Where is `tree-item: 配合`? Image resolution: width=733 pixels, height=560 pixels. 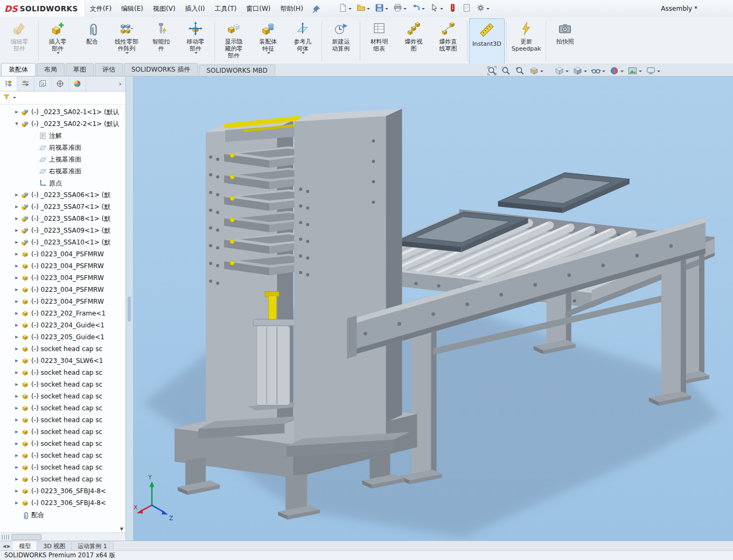
tree-item: 配合 is located at coordinates (62, 515).